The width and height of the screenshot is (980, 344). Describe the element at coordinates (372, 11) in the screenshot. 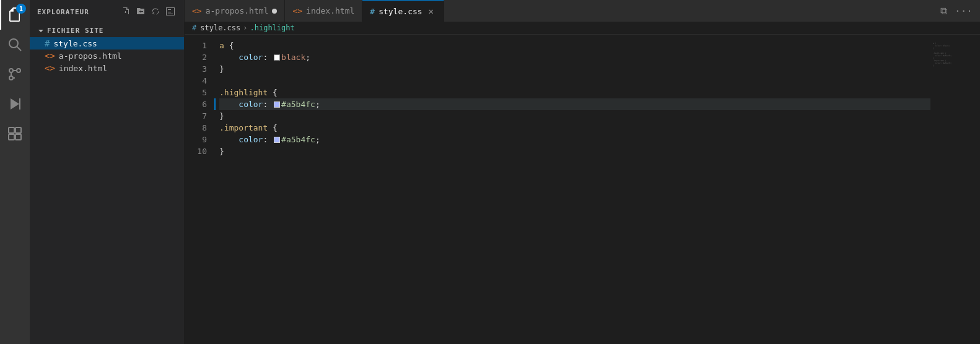

I see `tab-css-icon: #` at that location.